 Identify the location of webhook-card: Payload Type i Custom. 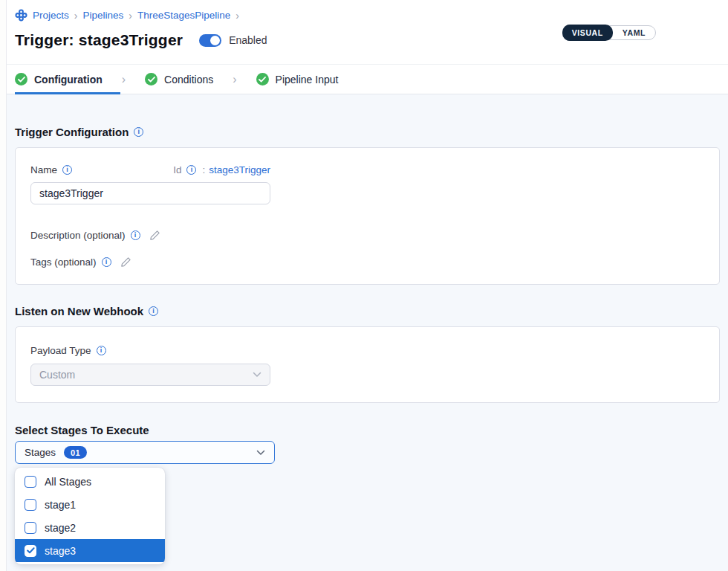
(367, 364).